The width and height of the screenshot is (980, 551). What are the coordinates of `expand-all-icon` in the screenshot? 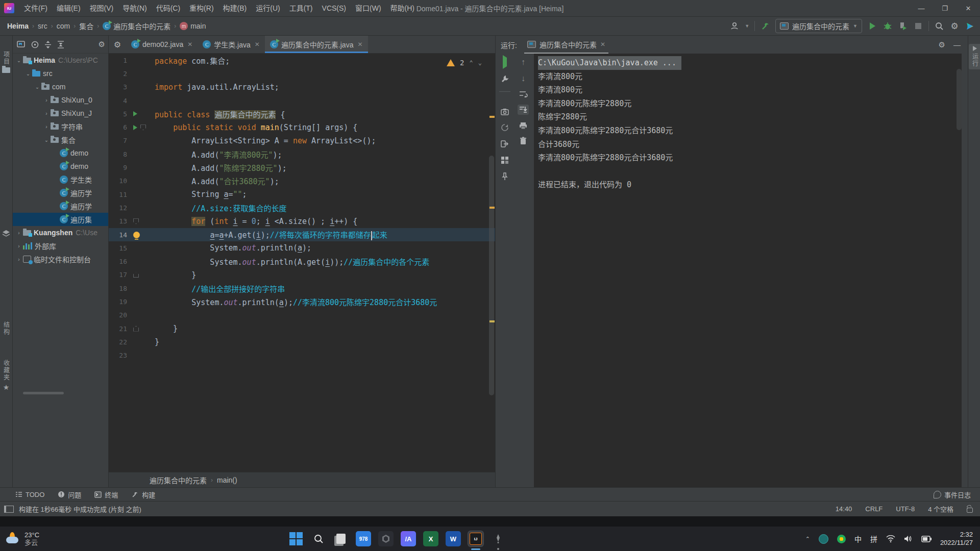 It's located at (48, 45).